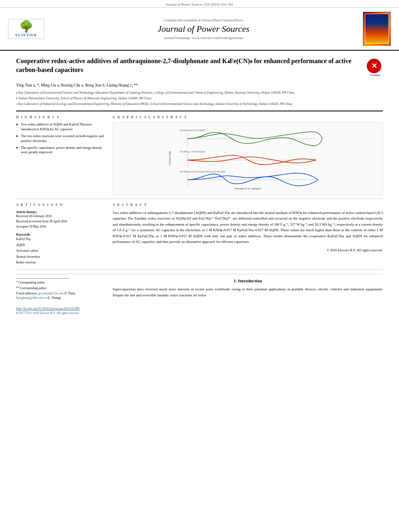 This screenshot has height=532, width=399. Describe the element at coordinates (233, 20) in the screenshot. I see `sciencedirect-link: ScienceDirect` at that location.